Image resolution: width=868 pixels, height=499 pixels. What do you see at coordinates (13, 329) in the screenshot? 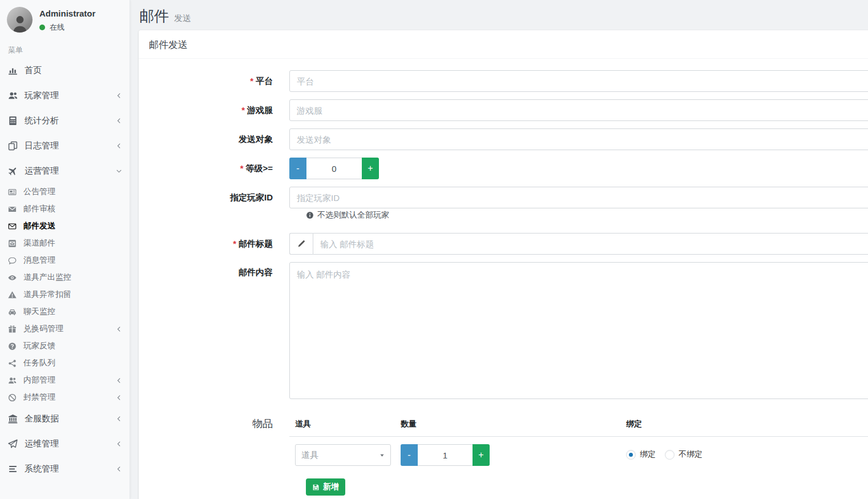
I see `gift-icon` at bounding box center [13, 329].